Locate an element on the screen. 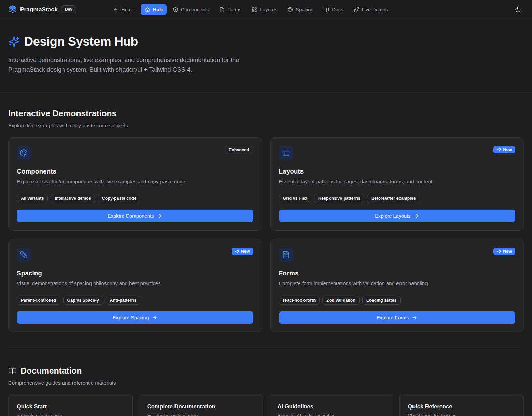 This screenshot has width=532, height=416. doc-card-description: Full design system guide is located at coordinates (201, 415).